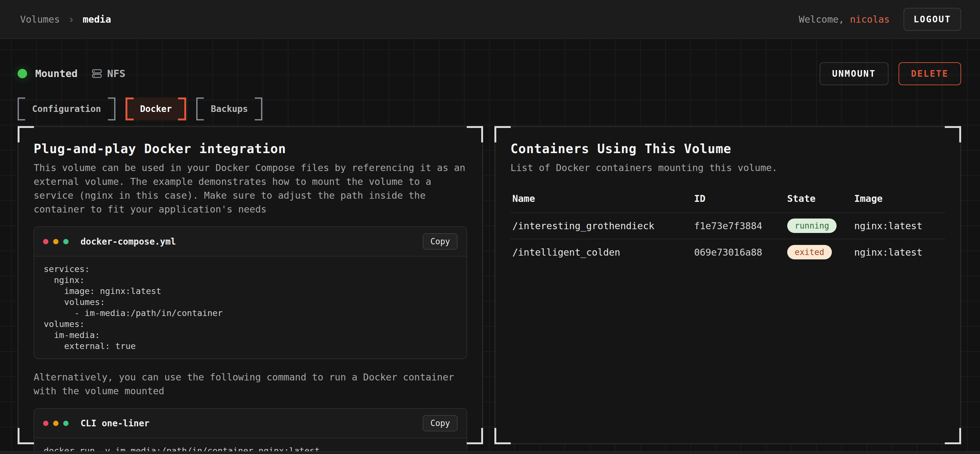  What do you see at coordinates (440, 423) in the screenshot?
I see `copy-cli-button: Copy` at bounding box center [440, 423].